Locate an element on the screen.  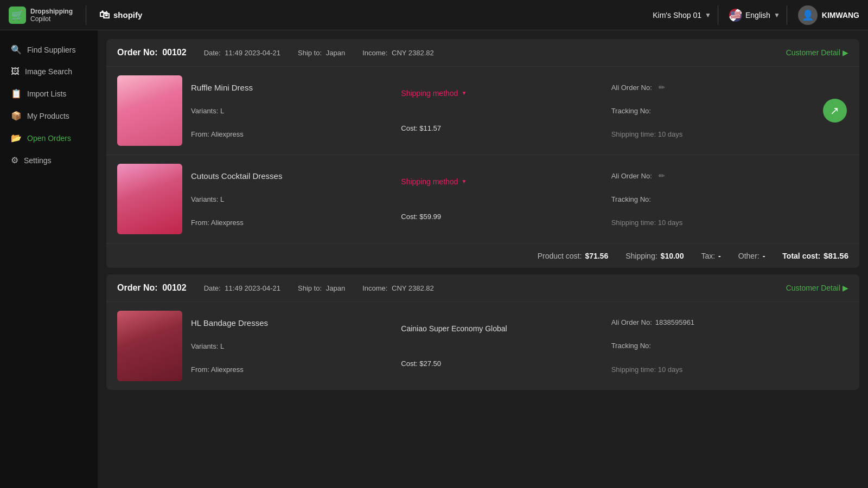
settings-icon: ⚙ is located at coordinates (15, 160).